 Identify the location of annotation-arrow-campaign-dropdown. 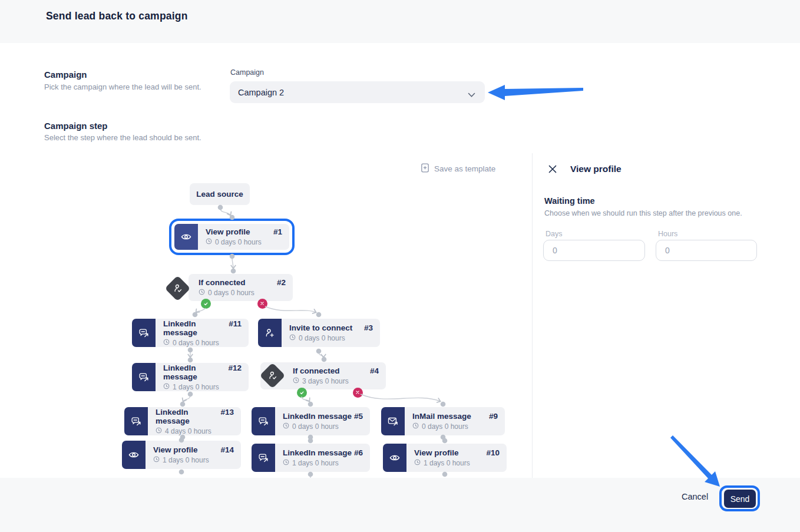
(535, 92).